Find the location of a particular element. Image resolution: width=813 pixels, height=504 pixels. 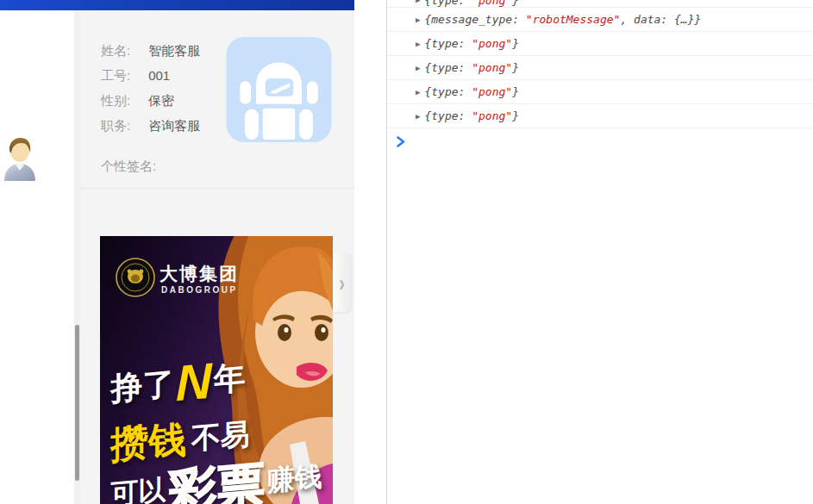

section-divider is located at coordinates (217, 188).